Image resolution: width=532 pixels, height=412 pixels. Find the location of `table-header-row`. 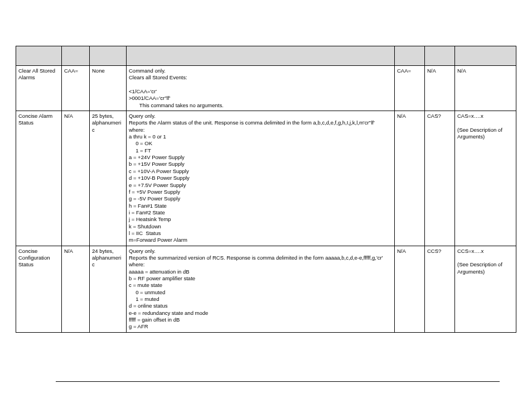

table-header-row is located at coordinates (267, 56).